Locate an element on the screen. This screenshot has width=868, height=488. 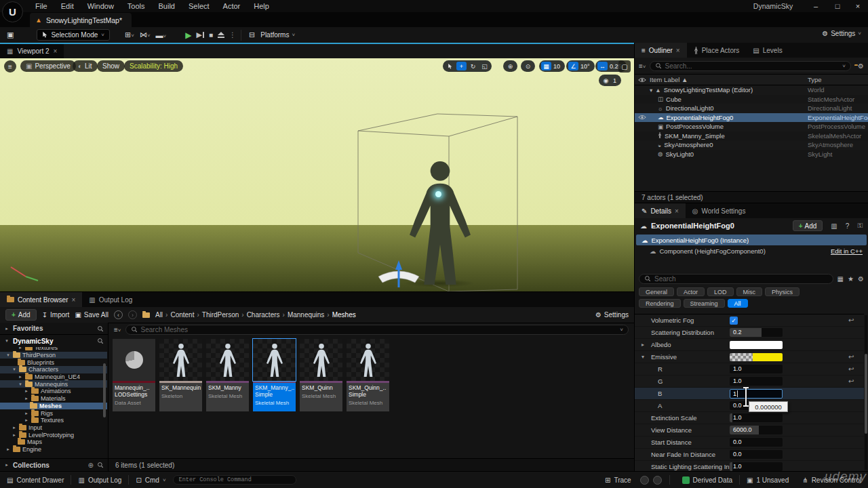
tree-item-mannequins: ▾Mannequins is located at coordinates (54, 384).